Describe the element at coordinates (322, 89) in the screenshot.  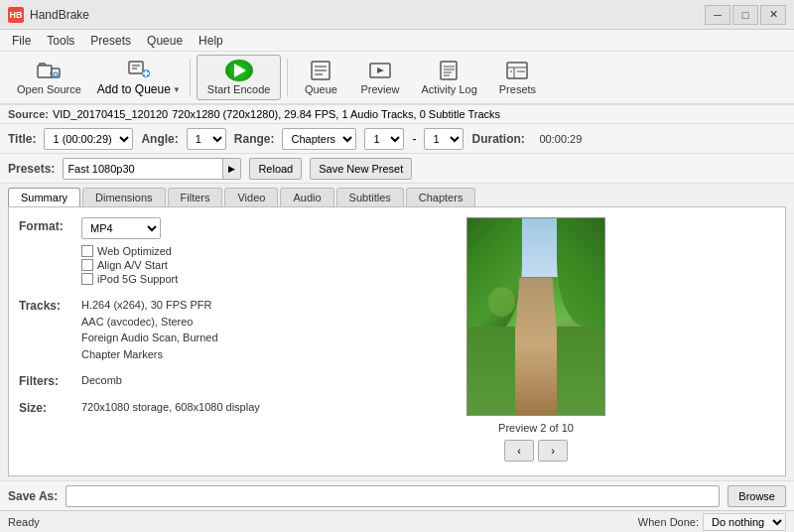
I see `queue-label: Queue` at that location.